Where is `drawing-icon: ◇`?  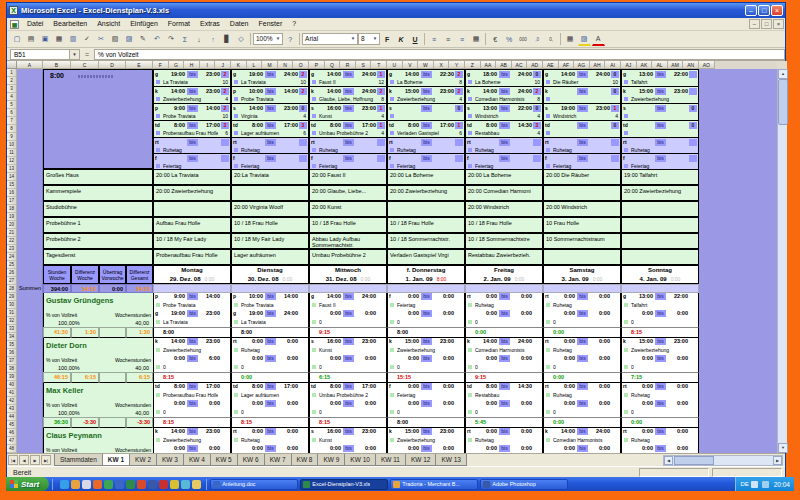 drawing-icon: ◇ is located at coordinates (242, 40).